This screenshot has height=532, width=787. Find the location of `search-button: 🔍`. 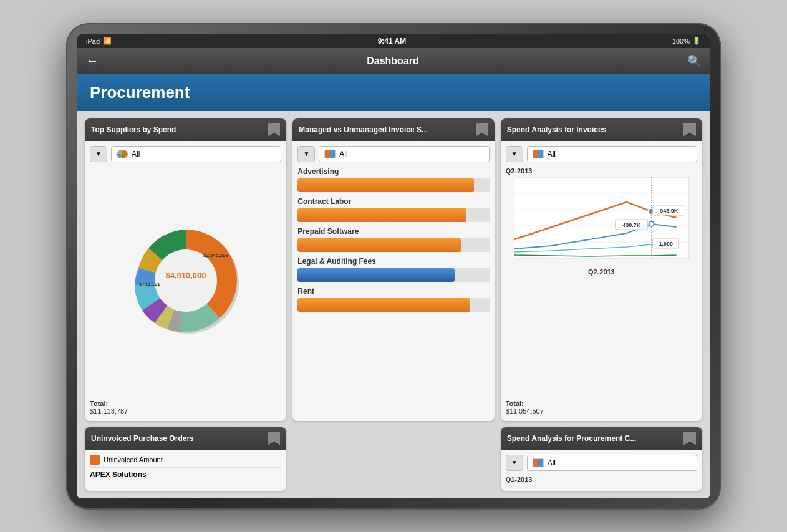

search-button: 🔍 is located at coordinates (694, 61).